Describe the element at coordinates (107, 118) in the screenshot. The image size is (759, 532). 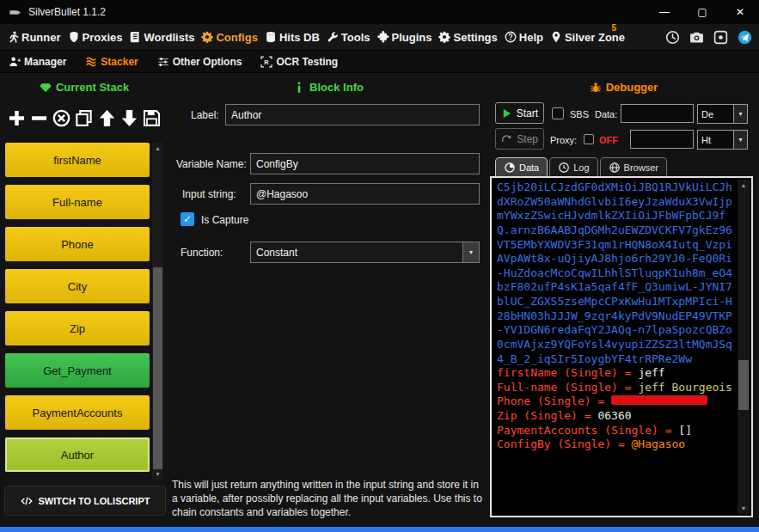
I see `move-up-button` at that location.